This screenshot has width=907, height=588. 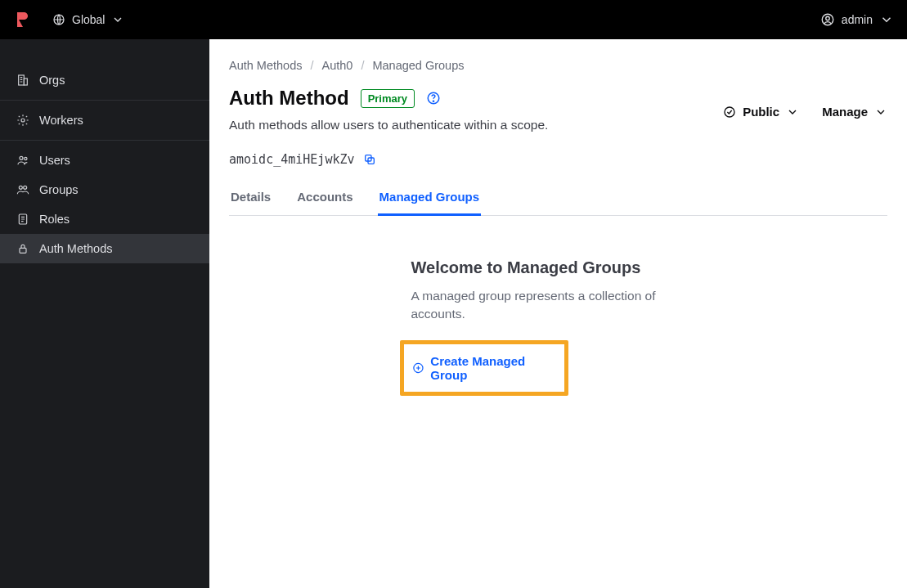 I want to click on manage-dropdown: Manage, so click(x=855, y=111).